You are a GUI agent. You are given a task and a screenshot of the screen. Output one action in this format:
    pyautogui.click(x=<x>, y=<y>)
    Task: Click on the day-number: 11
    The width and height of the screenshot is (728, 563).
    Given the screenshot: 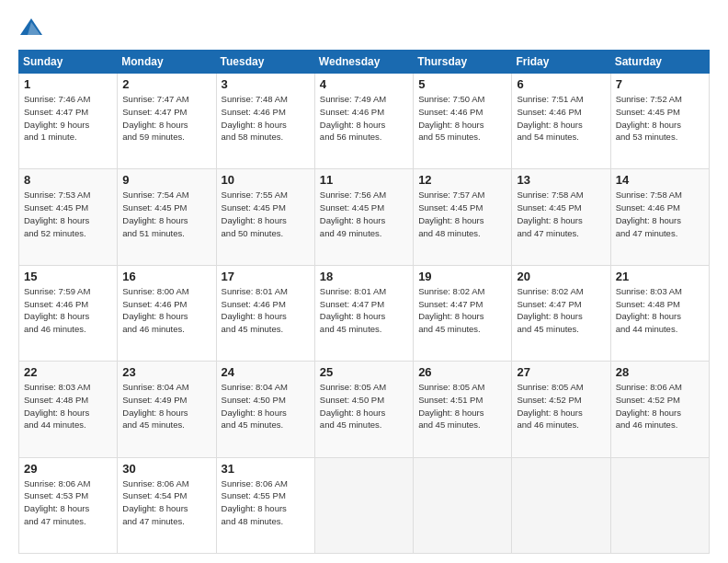 What is the action you would take?
    pyautogui.click(x=364, y=180)
    